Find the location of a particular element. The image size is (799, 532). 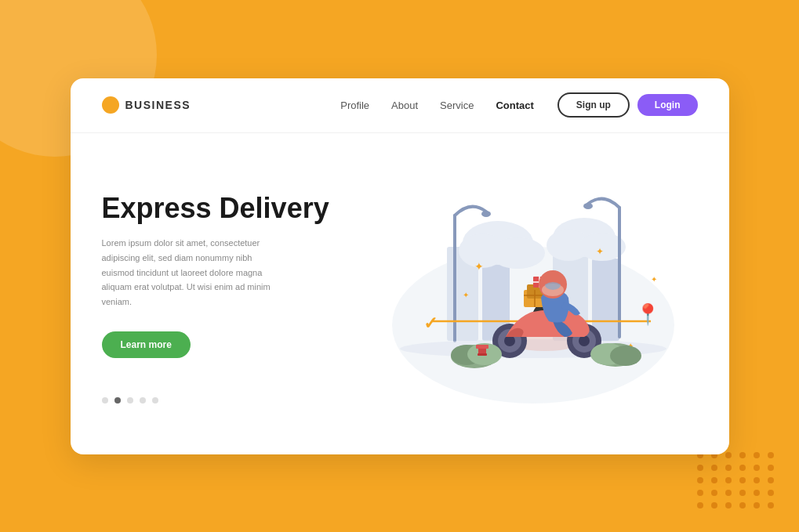

nav-links: Profile About Service Contact is located at coordinates (438, 105).